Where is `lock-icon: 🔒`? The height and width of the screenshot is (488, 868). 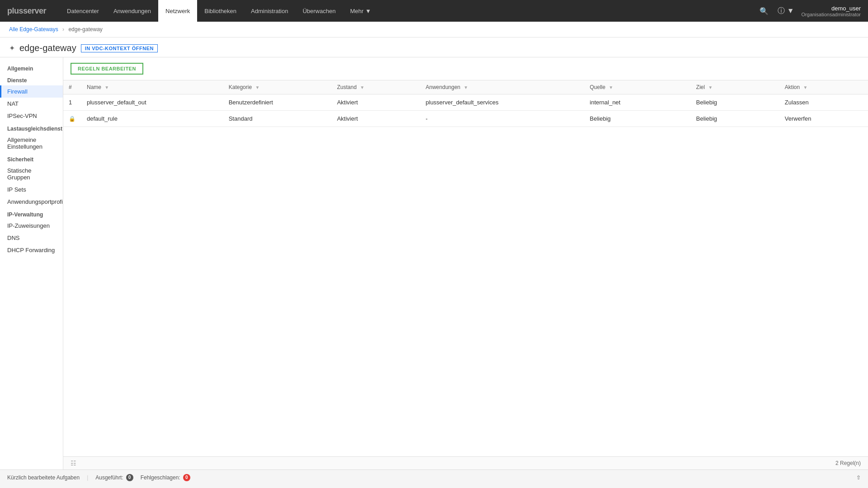
lock-icon: 🔒 is located at coordinates (72, 119).